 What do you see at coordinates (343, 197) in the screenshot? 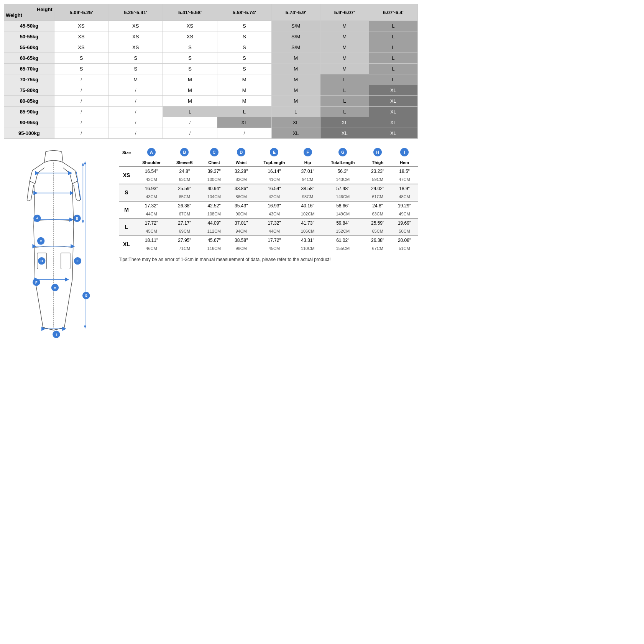
I see `metric-value: 146CM` at bounding box center [343, 197].